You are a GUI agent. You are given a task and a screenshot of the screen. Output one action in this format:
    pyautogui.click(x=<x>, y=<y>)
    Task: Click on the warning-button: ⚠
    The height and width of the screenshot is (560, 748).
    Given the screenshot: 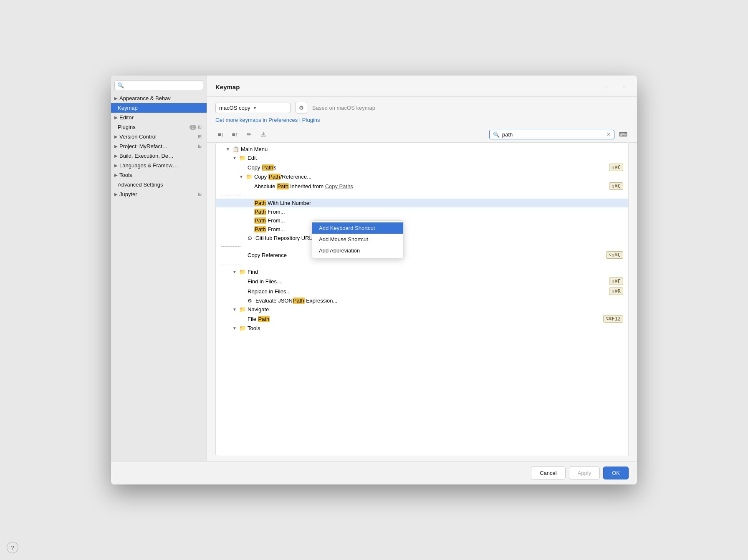 What is the action you would take?
    pyautogui.click(x=263, y=134)
    